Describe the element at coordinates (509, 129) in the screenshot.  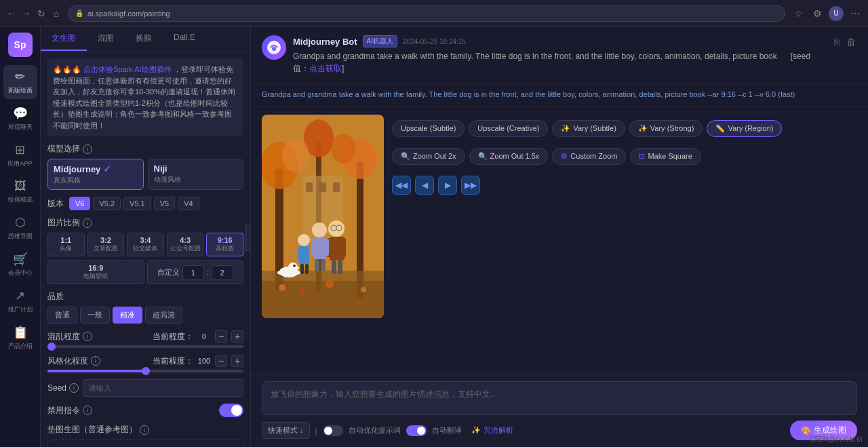
I see `upscale-creative-button: Upscale (Creative)` at that location.